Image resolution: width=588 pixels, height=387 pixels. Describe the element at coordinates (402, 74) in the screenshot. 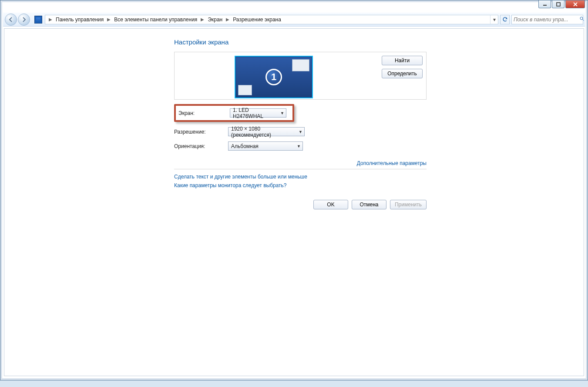

I see `identify-button: Определить` at that location.